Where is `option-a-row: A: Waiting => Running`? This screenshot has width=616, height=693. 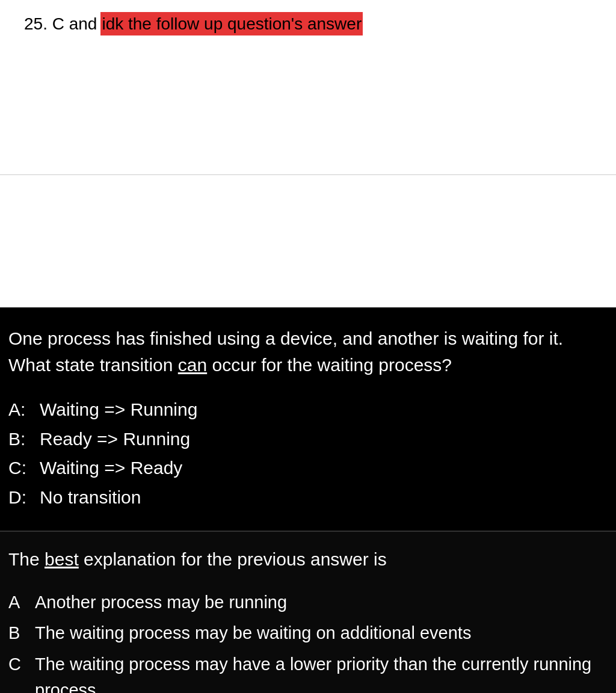 option-a-row: A: Waiting => Running is located at coordinates (308, 410).